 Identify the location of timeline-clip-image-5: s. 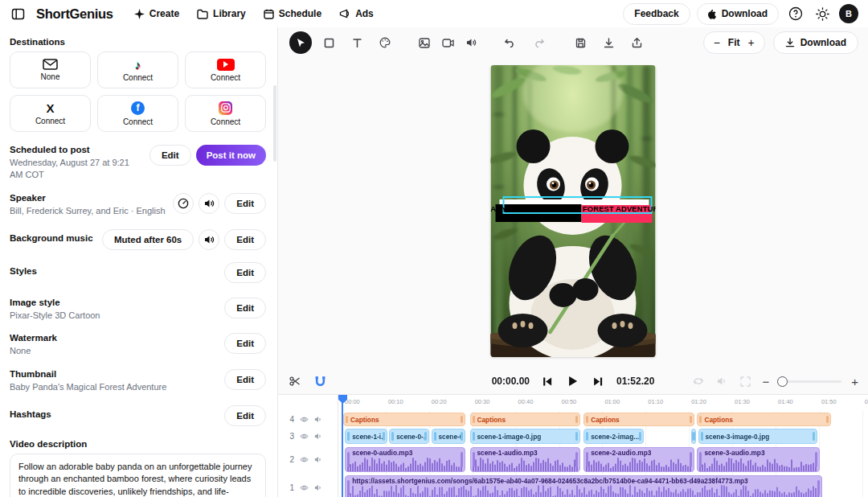
(693, 436).